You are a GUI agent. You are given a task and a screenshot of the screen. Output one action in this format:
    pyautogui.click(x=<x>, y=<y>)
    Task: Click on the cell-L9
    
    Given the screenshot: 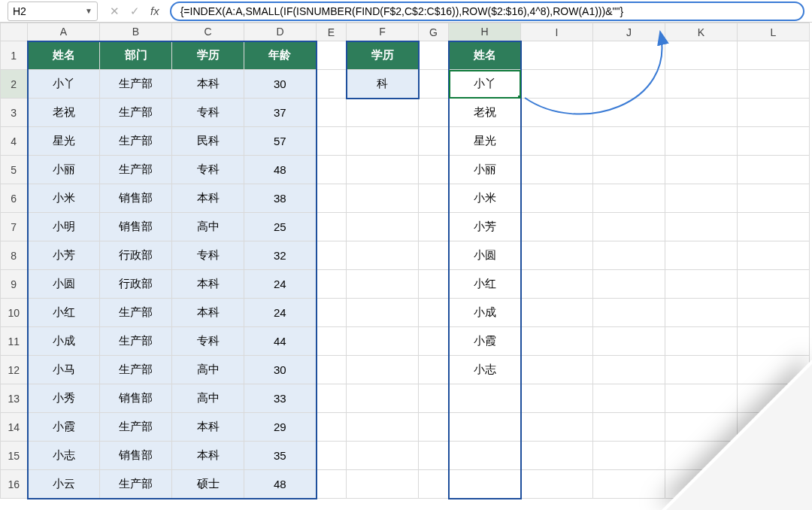 What is the action you would take?
    pyautogui.click(x=774, y=284)
    